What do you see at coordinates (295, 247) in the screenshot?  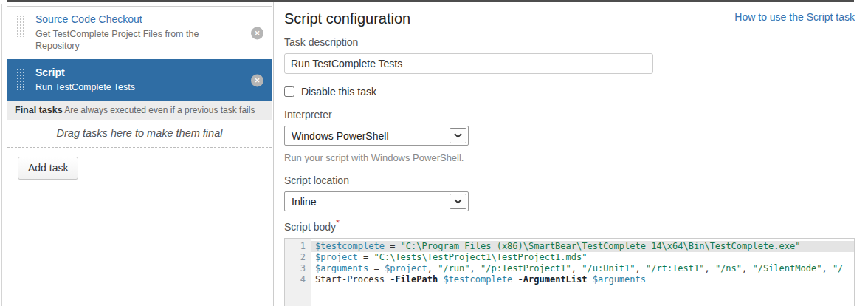 I see `line-number: 1` at bounding box center [295, 247].